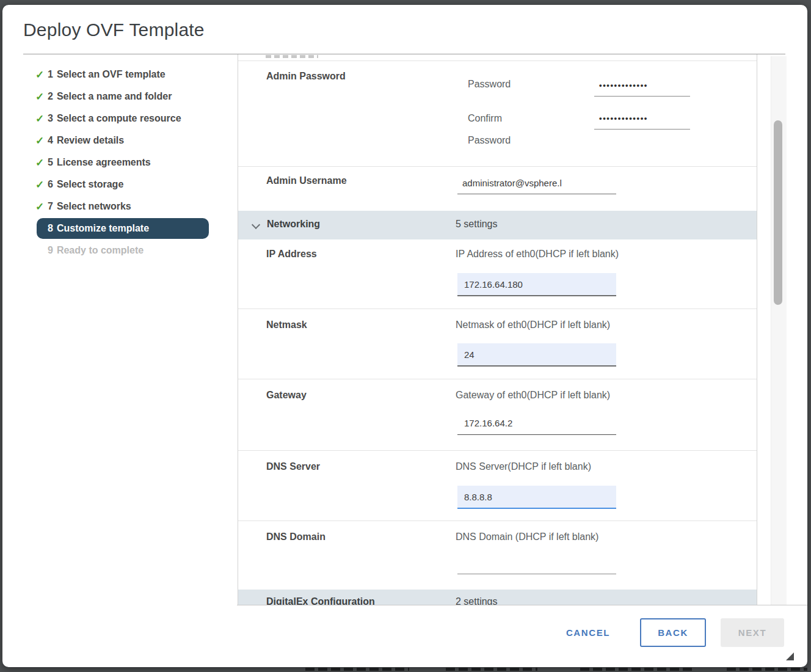 The width and height of the screenshot is (811, 672). I want to click on dialog-title: Deploy OVF Template, so click(114, 30).